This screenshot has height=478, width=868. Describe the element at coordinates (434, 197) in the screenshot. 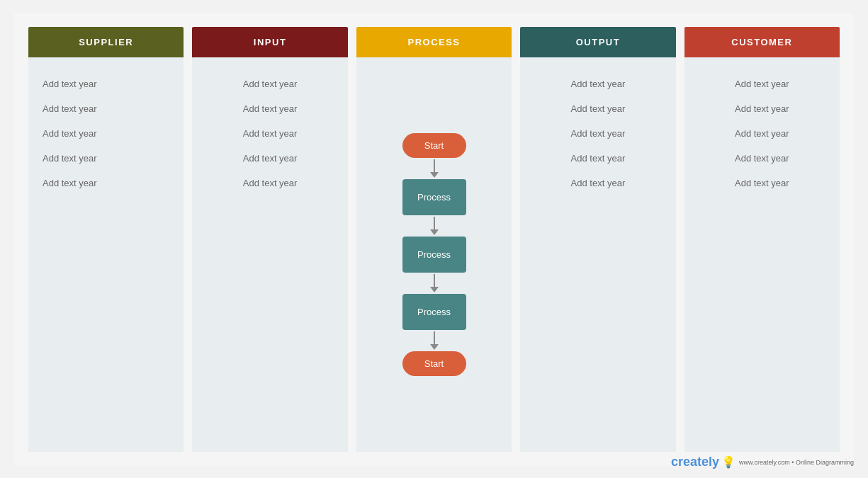

I see `flow-process-node-1: Process` at that location.